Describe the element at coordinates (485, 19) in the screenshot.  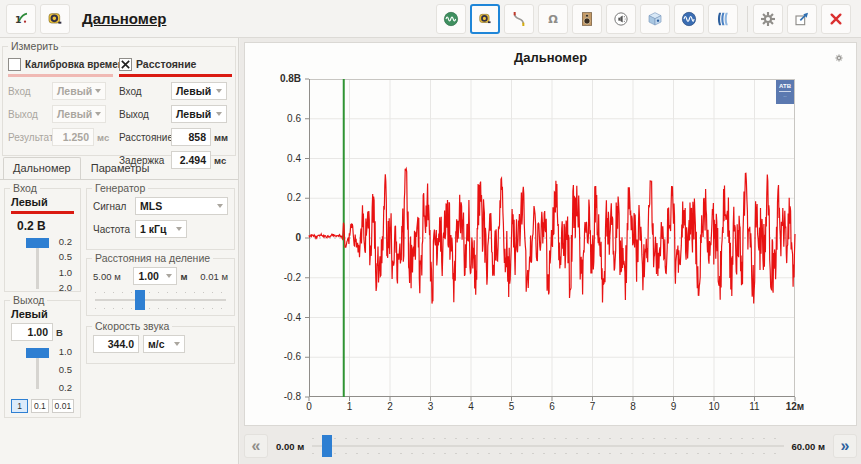
I see `tool-rangefinder-button` at that location.